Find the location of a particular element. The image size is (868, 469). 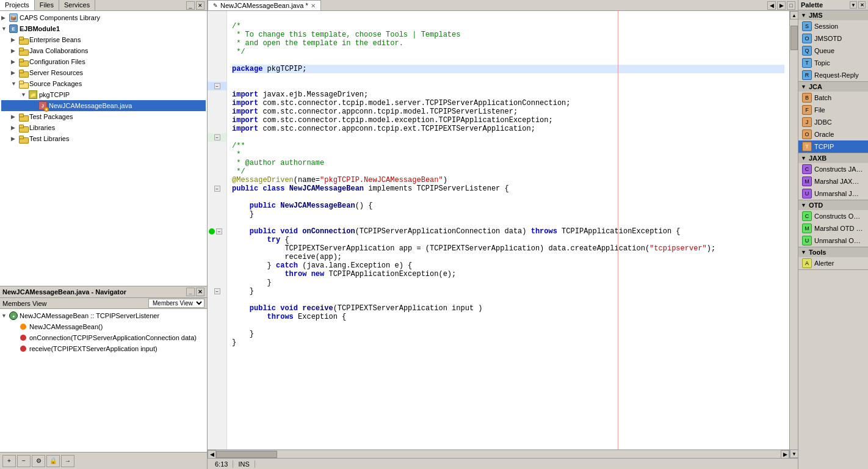

palette-menu-btn: ▼ is located at coordinates (853, 5).